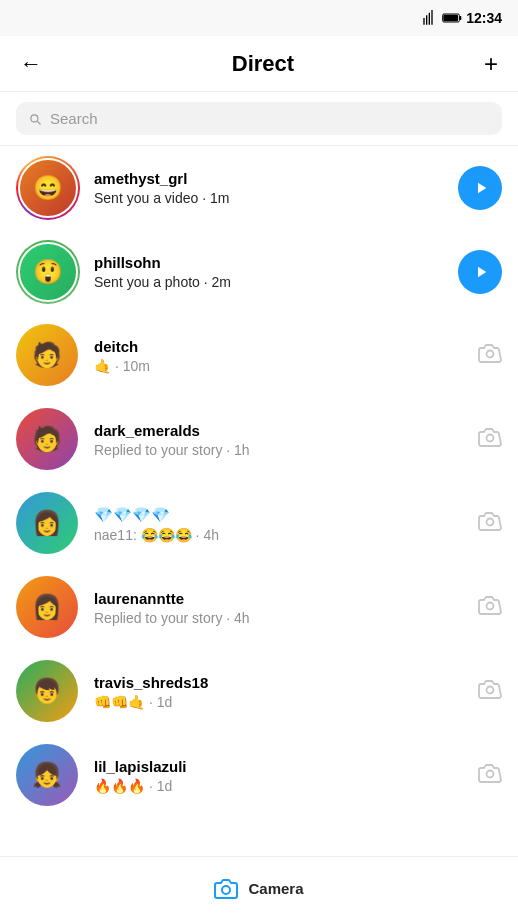 This screenshot has height=920, width=518. I want to click on message-preview: Replied to your story · 4h, so click(280, 618).